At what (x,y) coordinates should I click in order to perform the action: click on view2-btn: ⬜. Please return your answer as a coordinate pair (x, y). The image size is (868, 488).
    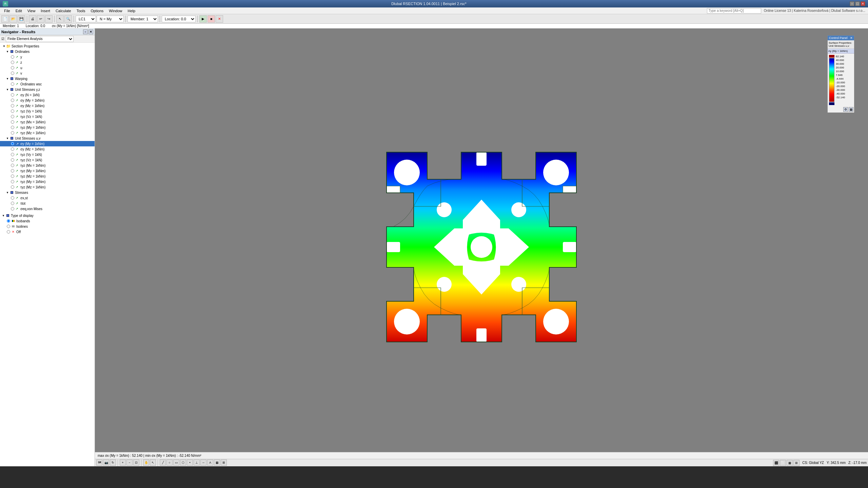
    Looking at the image, I should click on (783, 463).